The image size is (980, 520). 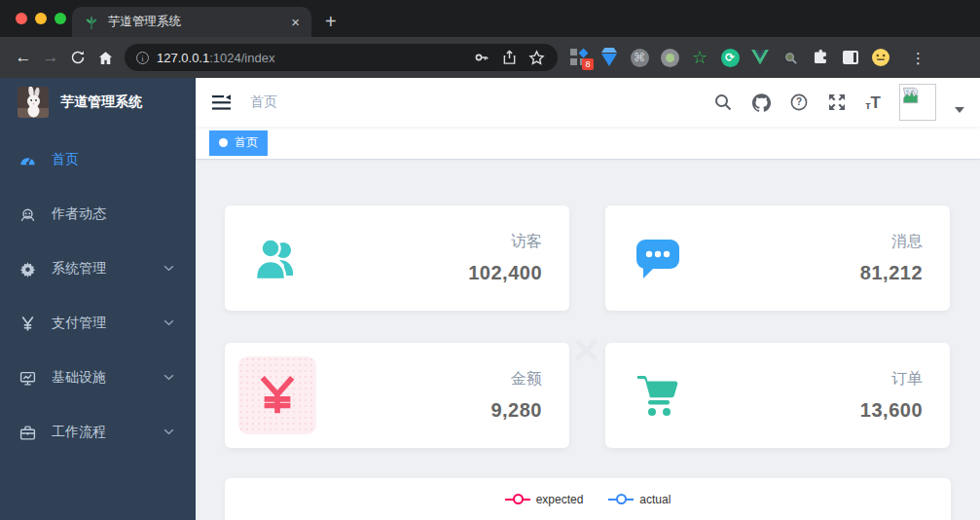 What do you see at coordinates (609, 57) in the screenshot?
I see `extension-gem-icon` at bounding box center [609, 57].